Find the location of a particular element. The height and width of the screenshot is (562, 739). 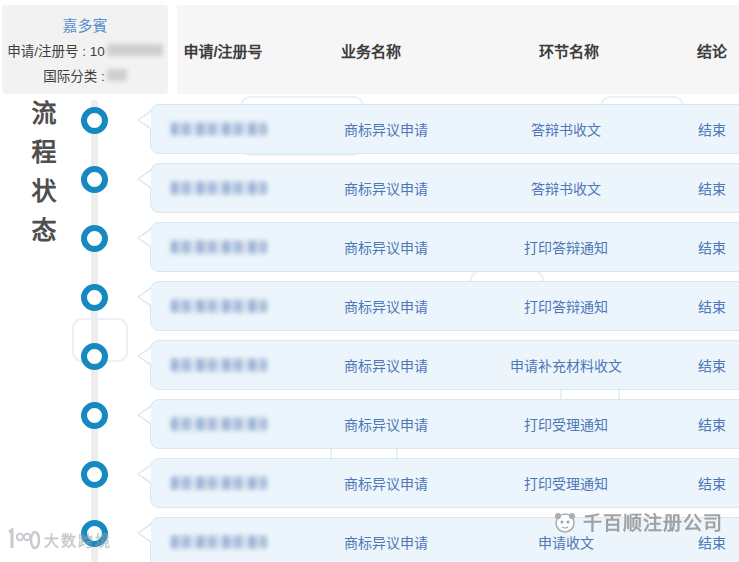

column-header-stage-name: 环节名称 is located at coordinates (569, 50).